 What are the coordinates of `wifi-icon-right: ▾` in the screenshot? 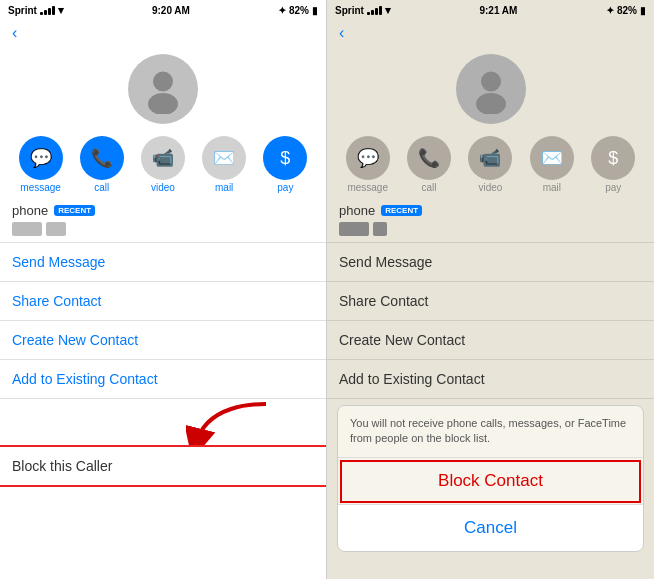 It's located at (388, 10).